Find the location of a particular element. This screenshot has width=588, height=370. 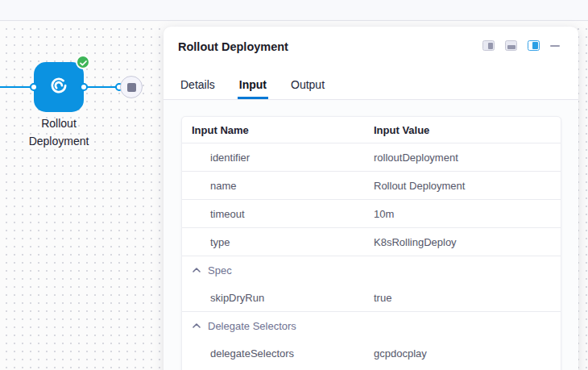

tab-output: Output is located at coordinates (308, 89).